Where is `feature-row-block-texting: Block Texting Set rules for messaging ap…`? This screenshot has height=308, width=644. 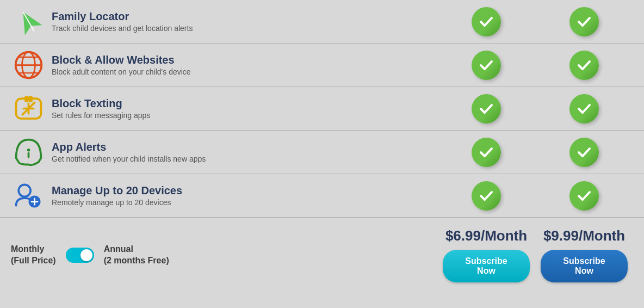
feature-row-block-texting: Block Texting Set rules for messaging ap… is located at coordinates (322, 109).